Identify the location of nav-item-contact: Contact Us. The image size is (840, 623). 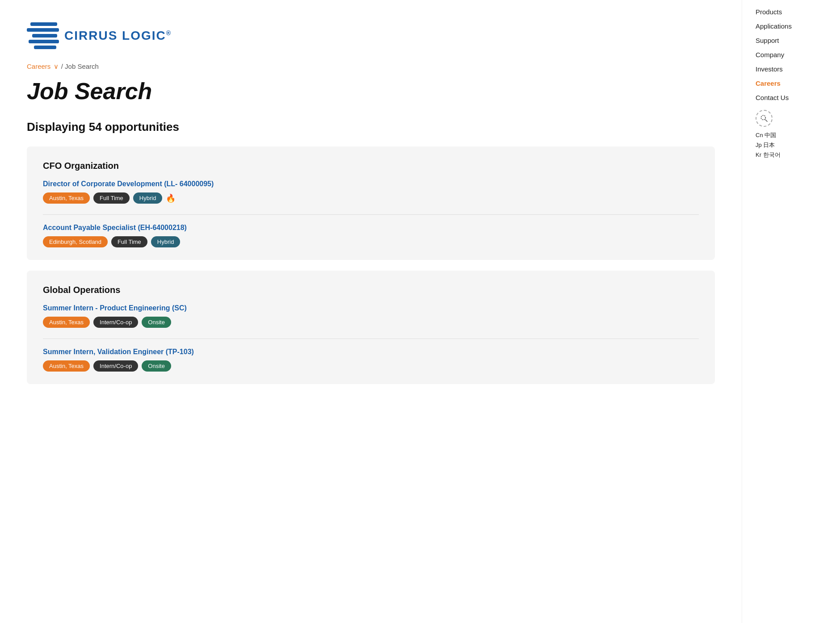
(791, 98).